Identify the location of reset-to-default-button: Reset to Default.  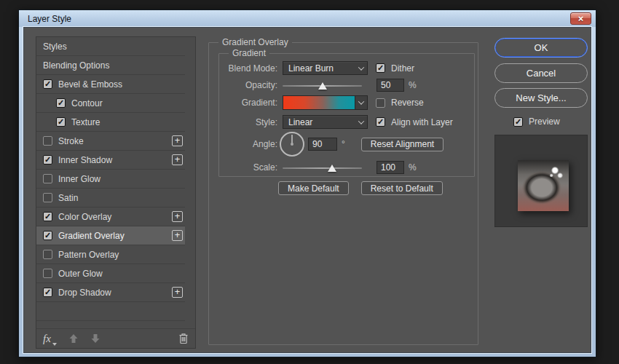
(402, 188).